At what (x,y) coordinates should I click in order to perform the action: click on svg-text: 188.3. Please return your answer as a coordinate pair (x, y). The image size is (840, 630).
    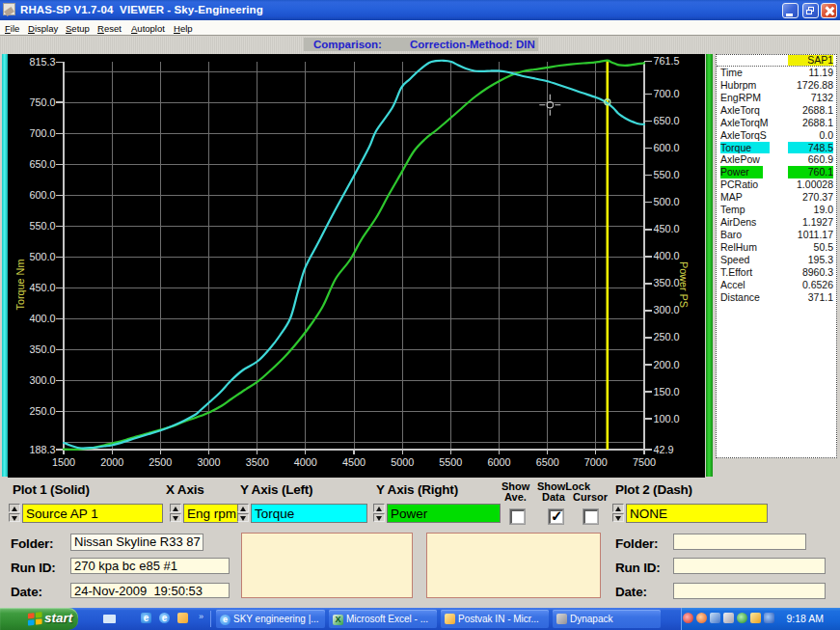
    Looking at the image, I should click on (42, 450).